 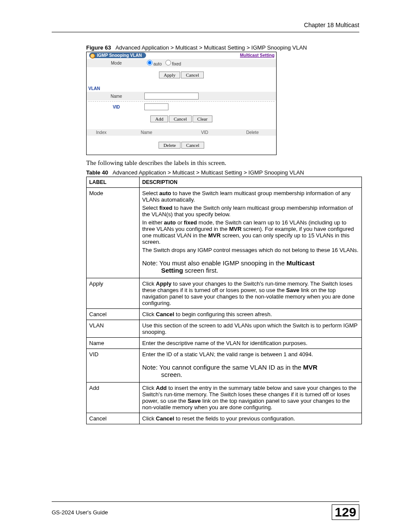 I want to click on table-row: Cancel Click Cancel to reset the fields …, so click(x=224, y=419).